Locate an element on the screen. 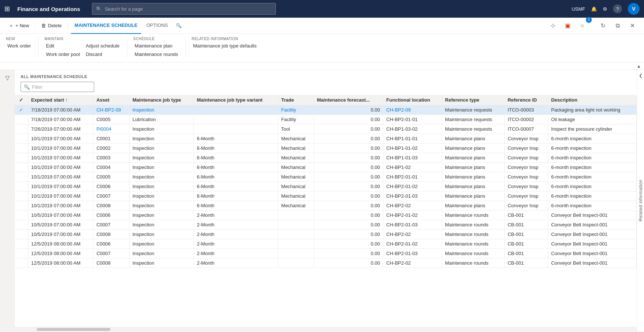 The height and width of the screenshot is (332, 644). row-reference-type: Maintenance rounds is located at coordinates (473, 234).